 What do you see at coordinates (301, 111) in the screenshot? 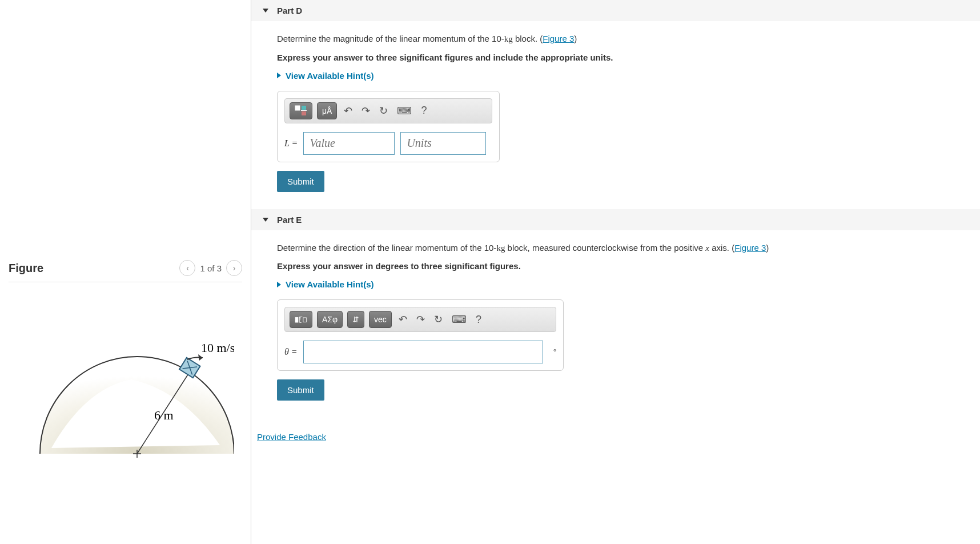
I see `fraction-tool-button` at bounding box center [301, 111].